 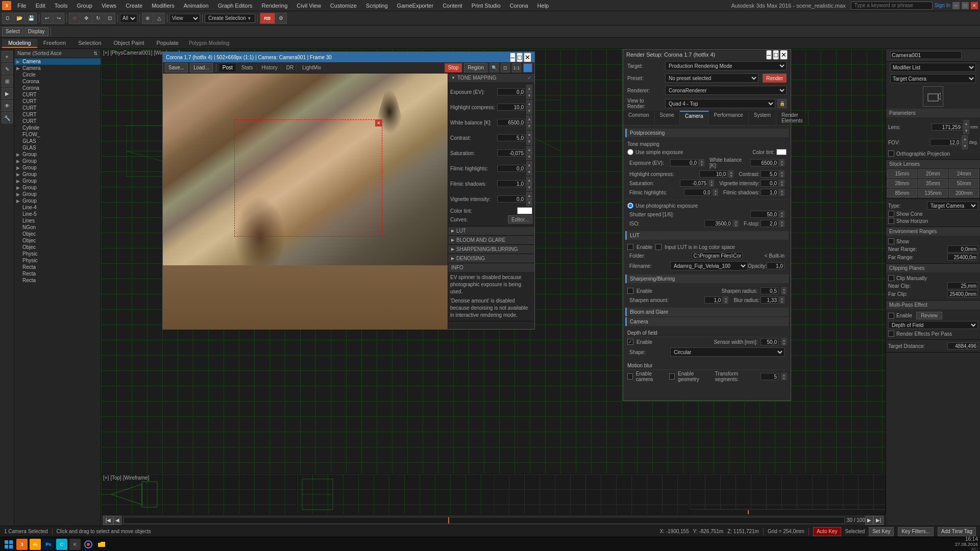 What do you see at coordinates (529, 203) in the screenshot?
I see `vig-down: ▼` at bounding box center [529, 203].